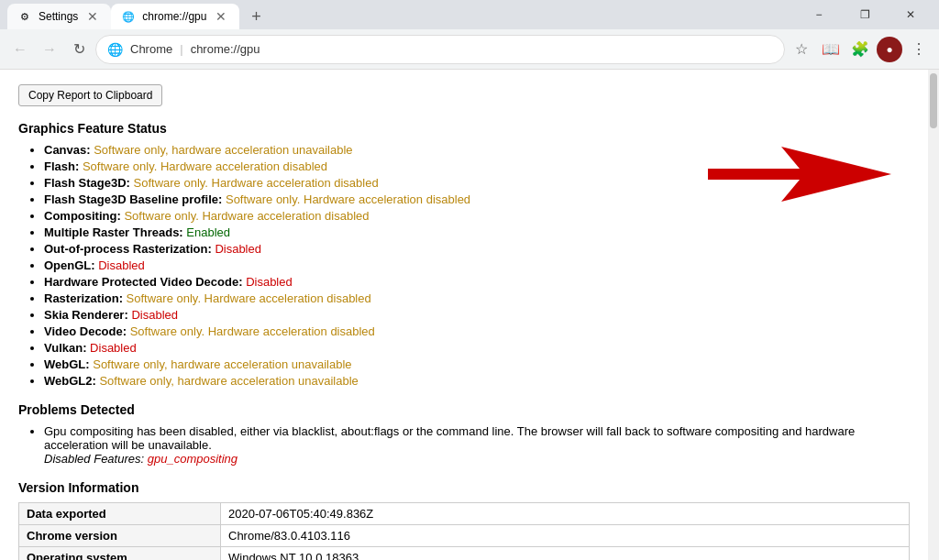  What do you see at coordinates (348, 200) in the screenshot?
I see `flash-baseline-status: Software only. Hardware acceleration dis…` at bounding box center [348, 200].